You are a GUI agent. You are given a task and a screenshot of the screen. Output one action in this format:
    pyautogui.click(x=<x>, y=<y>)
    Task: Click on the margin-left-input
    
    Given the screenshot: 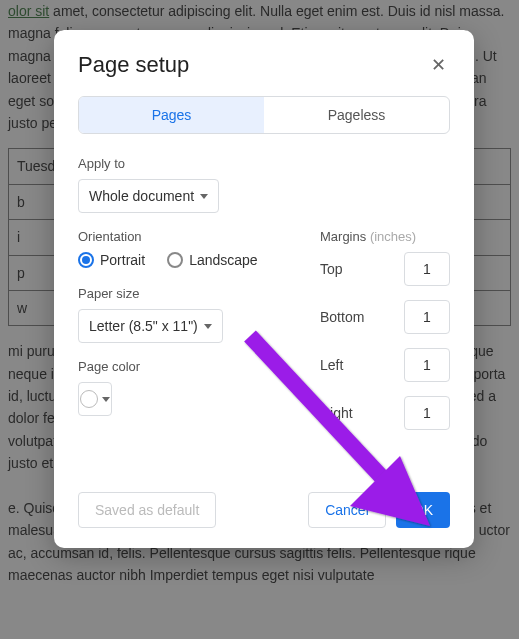 What is the action you would take?
    pyautogui.click(x=427, y=365)
    